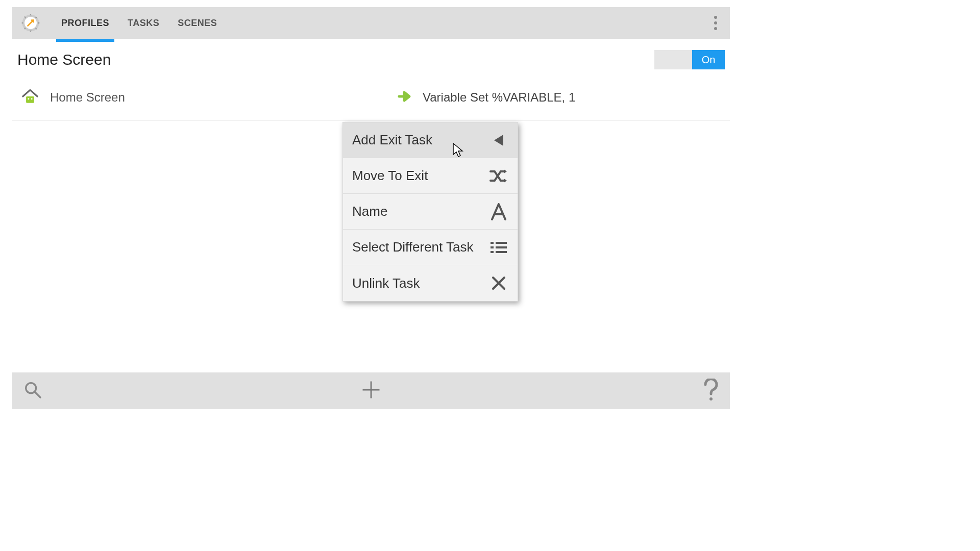  What do you see at coordinates (392, 140) in the screenshot?
I see `menu-item-label: Add Exit Task` at bounding box center [392, 140].